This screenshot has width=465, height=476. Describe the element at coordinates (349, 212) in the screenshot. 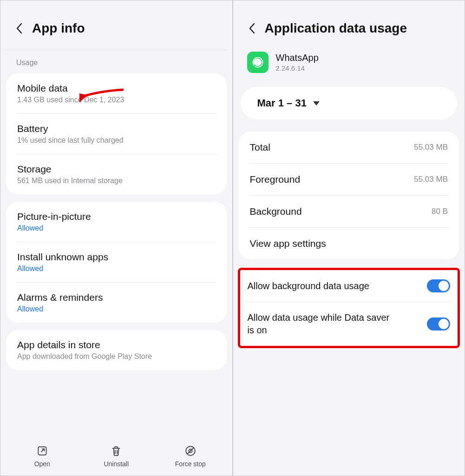

I see `background-row: Background 80 B` at that location.